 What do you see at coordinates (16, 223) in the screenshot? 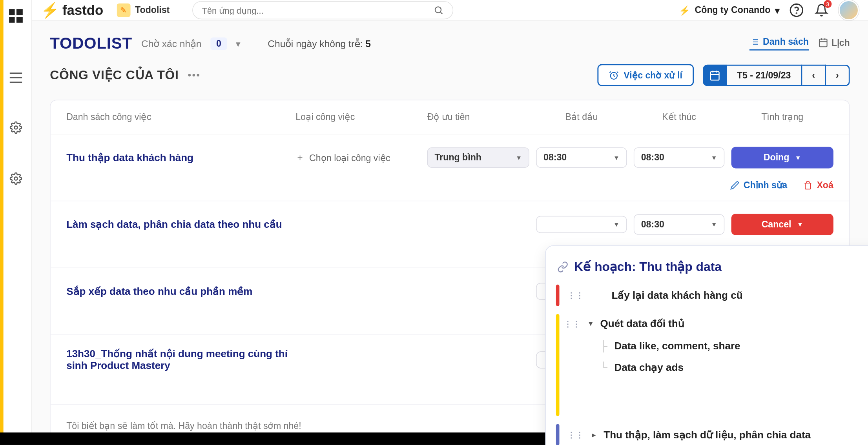
I see `left-rail` at bounding box center [16, 223].